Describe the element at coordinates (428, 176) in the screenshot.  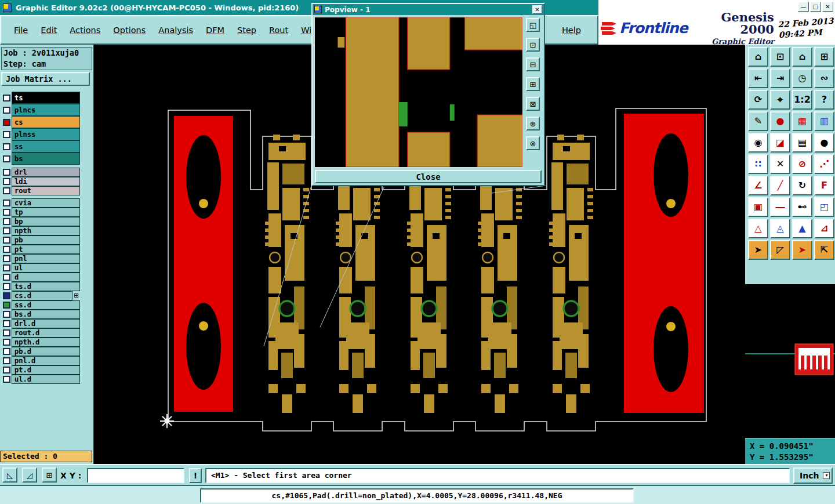
I see `popview-close-button: Close` at that location.